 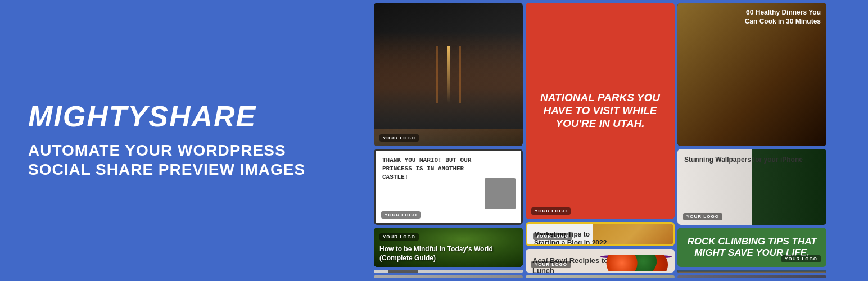 What do you see at coordinates (752, 271) in the screenshot?
I see `beach-background` at bounding box center [752, 271].